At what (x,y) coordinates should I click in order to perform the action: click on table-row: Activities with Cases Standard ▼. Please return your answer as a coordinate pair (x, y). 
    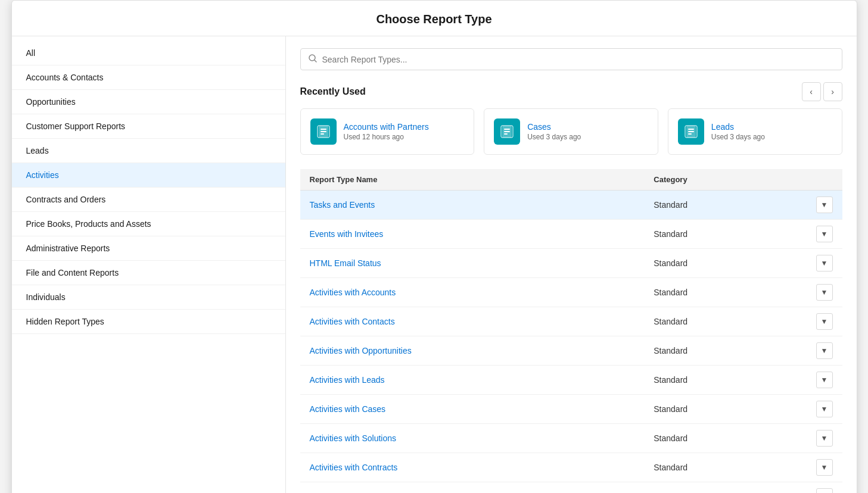
    Looking at the image, I should click on (571, 410).